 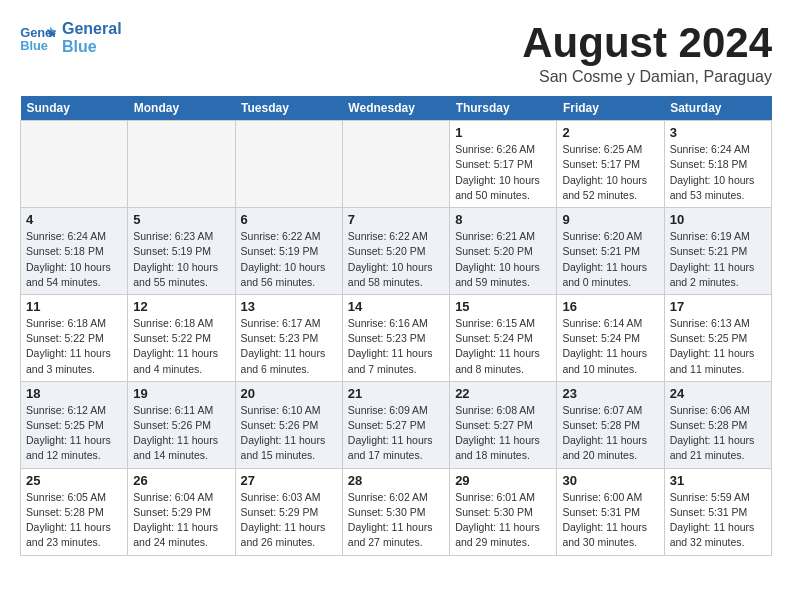 What do you see at coordinates (289, 480) in the screenshot?
I see `day-number: 27` at bounding box center [289, 480].